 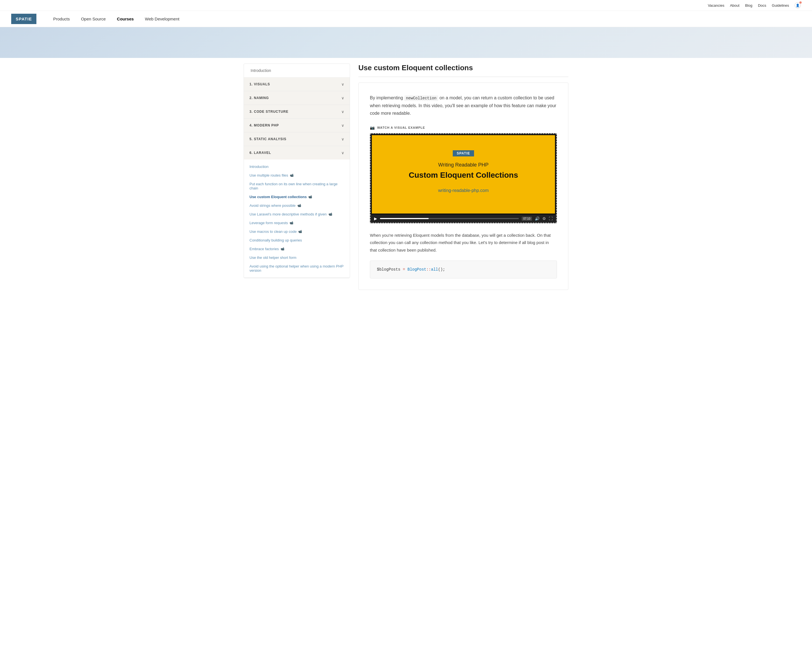 What do you see at coordinates (800, 2) in the screenshot?
I see `notification-badge` at bounding box center [800, 2].